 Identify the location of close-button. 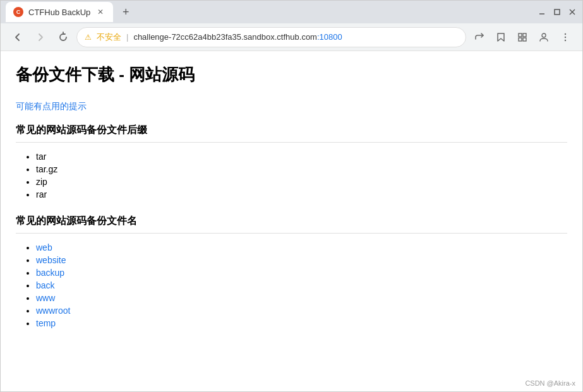
(572, 12).